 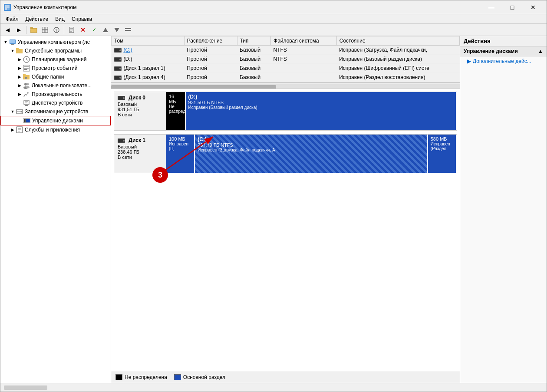 What do you see at coordinates (540, 51) in the screenshot?
I see `actions-section-arrow-icon: ▲` at bounding box center [540, 51].